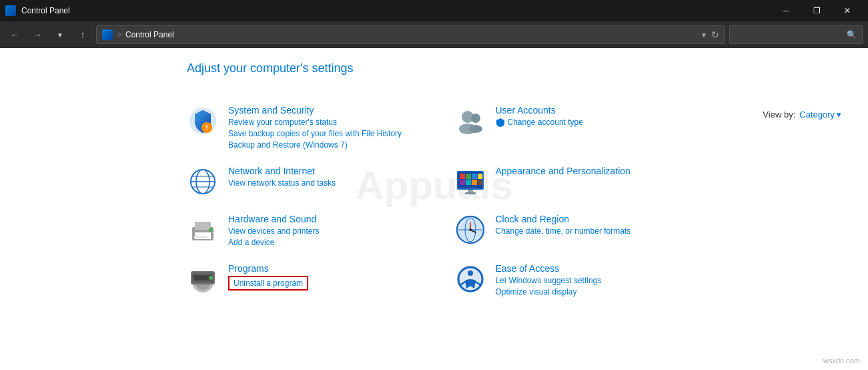  Describe the element at coordinates (203, 121) in the screenshot. I see `system-security-icon: !` at that location.